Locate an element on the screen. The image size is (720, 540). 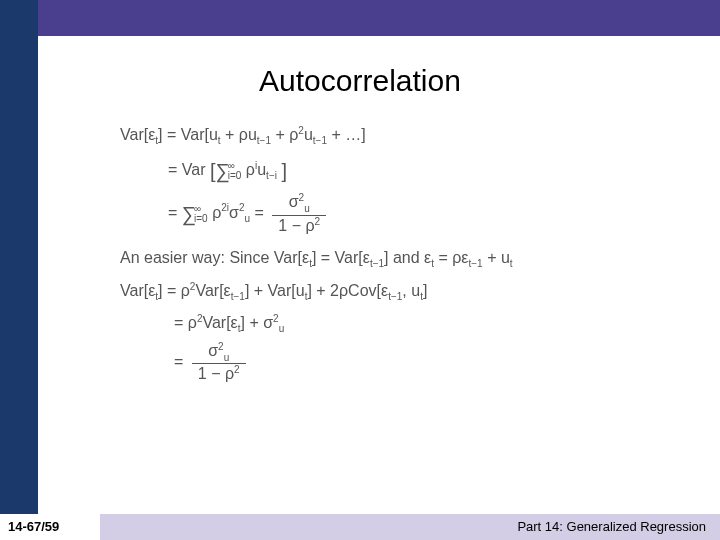
part-label: Part 14: Generalized Regression is located at coordinates (410, 527).